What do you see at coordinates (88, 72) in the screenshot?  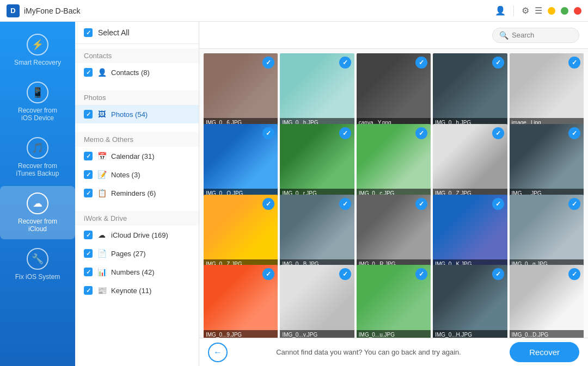 I see `contacts-checkbox` at bounding box center [88, 72].